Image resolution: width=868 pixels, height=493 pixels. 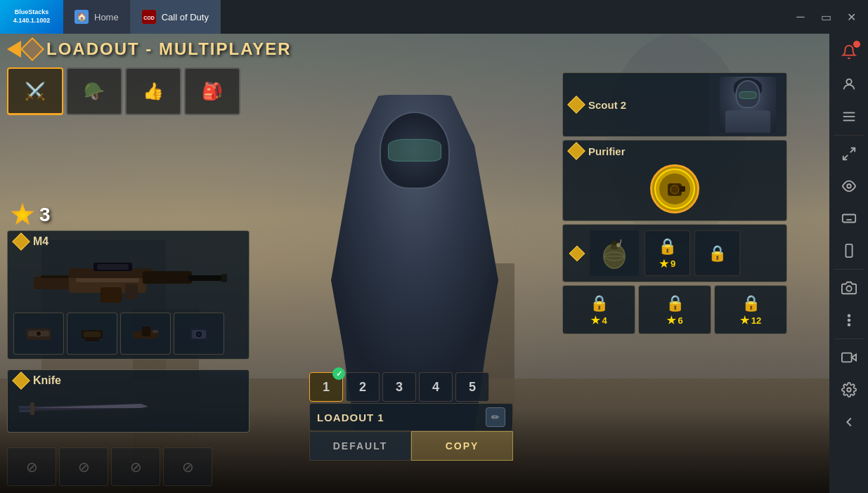 What do you see at coordinates (84, 467) in the screenshot?
I see `empty-slot-2-icon: ⊘` at bounding box center [84, 467].